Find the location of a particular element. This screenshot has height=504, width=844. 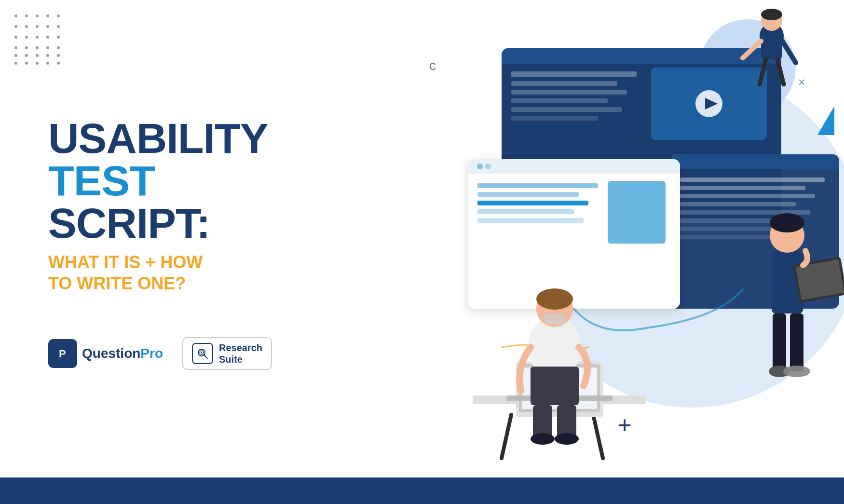

research-suite-text: ResearchSuite is located at coordinates (241, 354).